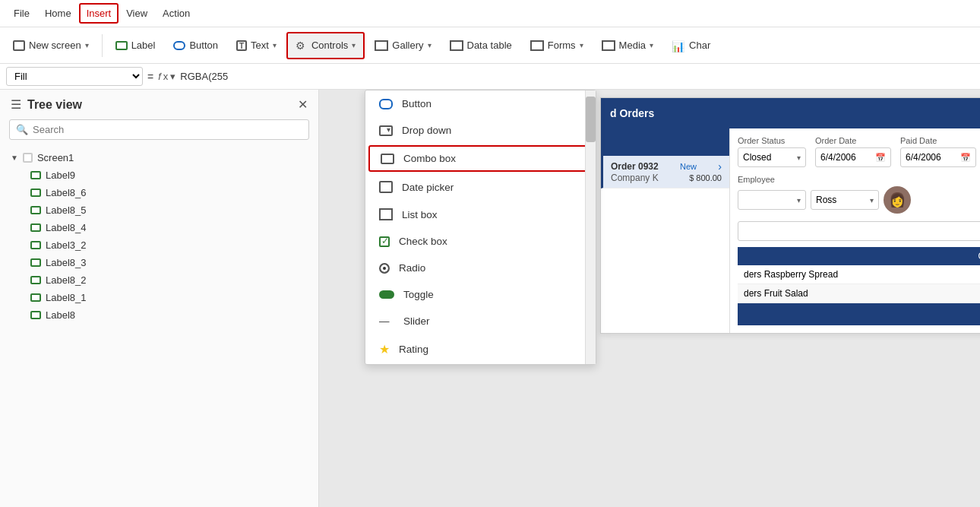 This screenshot has width=980, height=507. What do you see at coordinates (19, 46) in the screenshot?
I see `new-screen-icon` at bounding box center [19, 46].